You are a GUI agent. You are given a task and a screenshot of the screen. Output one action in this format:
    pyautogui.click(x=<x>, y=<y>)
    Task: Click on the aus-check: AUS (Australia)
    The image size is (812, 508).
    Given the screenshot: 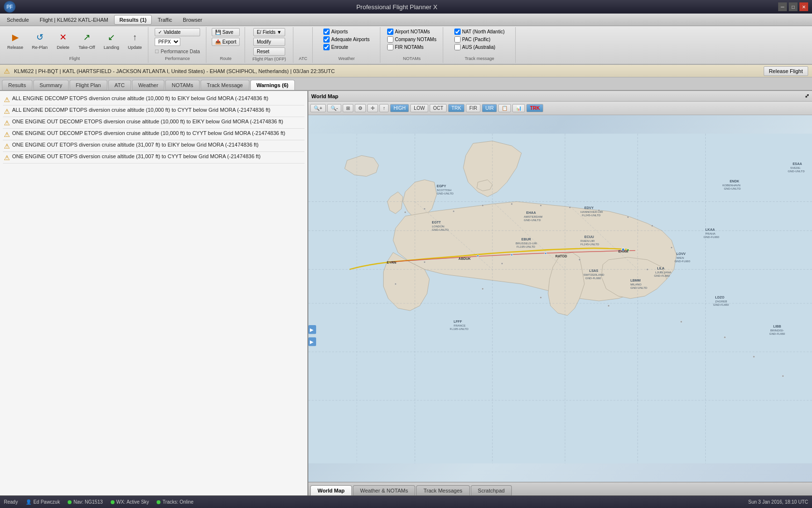 What is the action you would take?
    pyautogui.click(x=479, y=47)
    